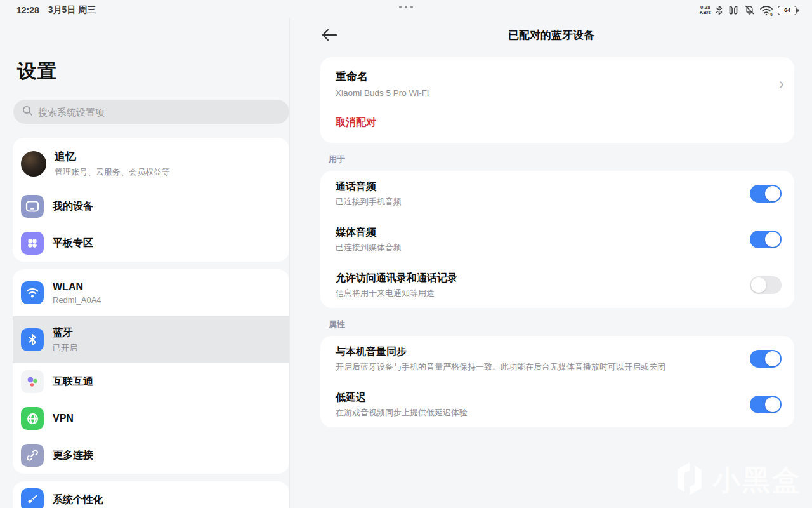  What do you see at coordinates (32, 498) in the screenshot?
I see `brush-icon` at bounding box center [32, 498].